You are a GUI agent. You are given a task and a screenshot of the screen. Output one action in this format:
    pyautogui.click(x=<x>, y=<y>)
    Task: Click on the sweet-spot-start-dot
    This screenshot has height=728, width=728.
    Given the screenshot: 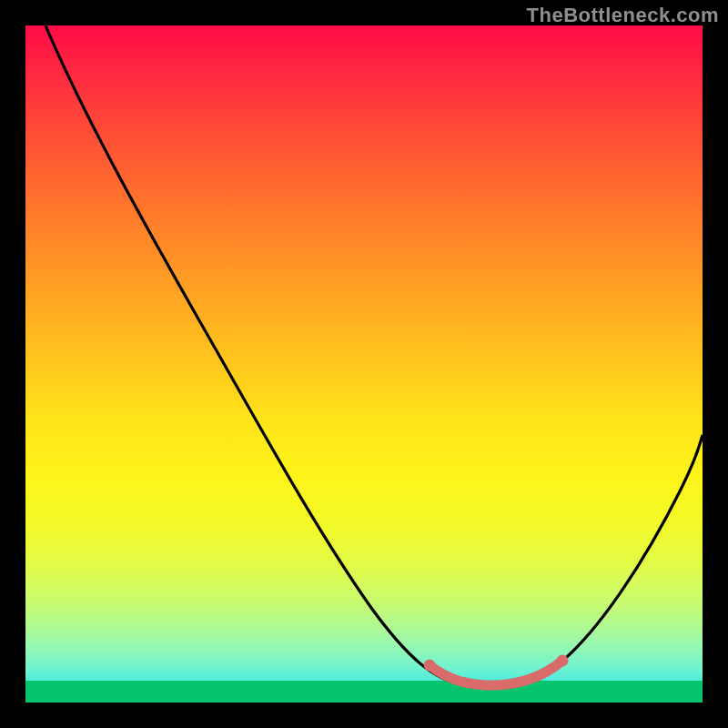 What is the action you would take?
    pyautogui.click(x=430, y=666)
    